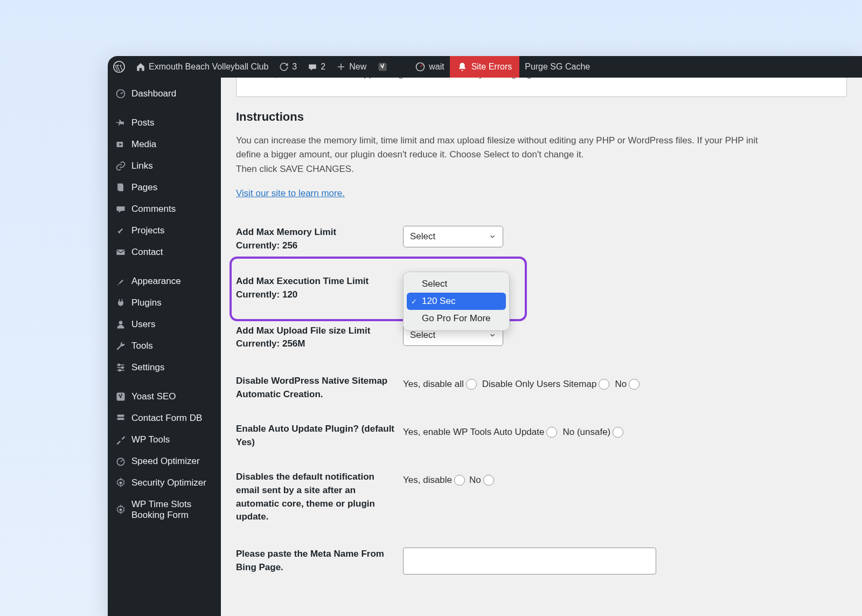 The image size is (862, 616). Describe the element at coordinates (286, 232) in the screenshot. I see `memory-label: Add Max Memory Limit` at that location.